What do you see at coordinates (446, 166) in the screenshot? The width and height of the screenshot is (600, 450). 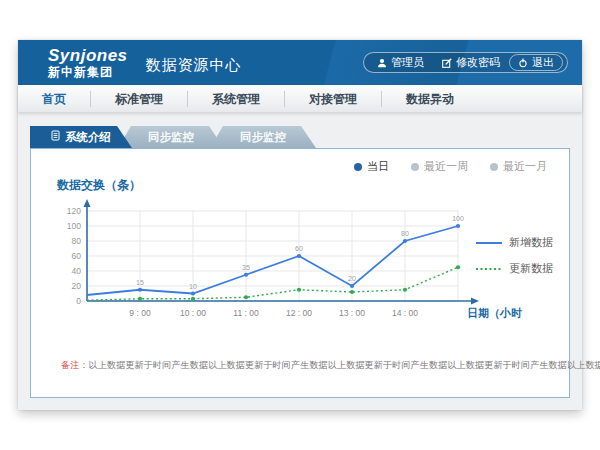 I see `filter-last-week-label: 最近一周` at bounding box center [446, 166].